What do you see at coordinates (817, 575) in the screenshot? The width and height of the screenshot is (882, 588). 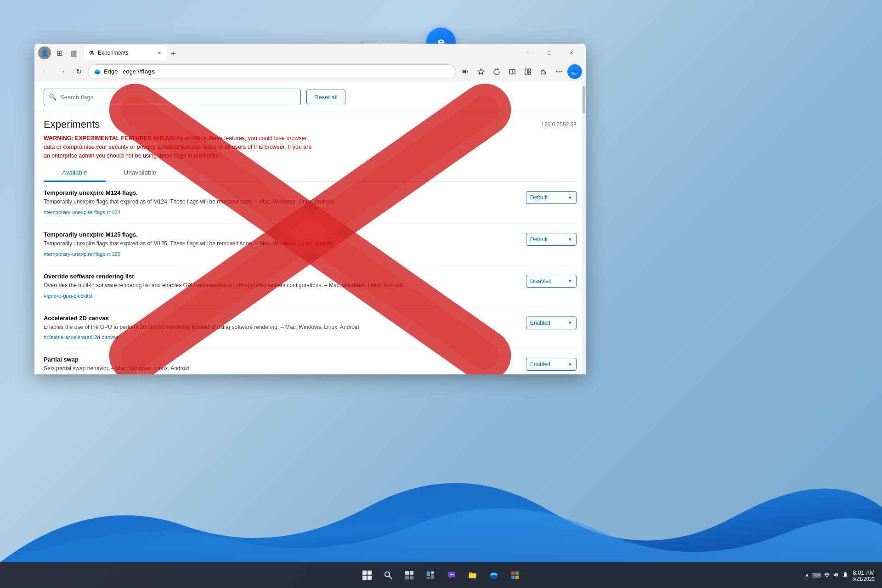 I see `keyboard-icon: ⌨` at bounding box center [817, 575].